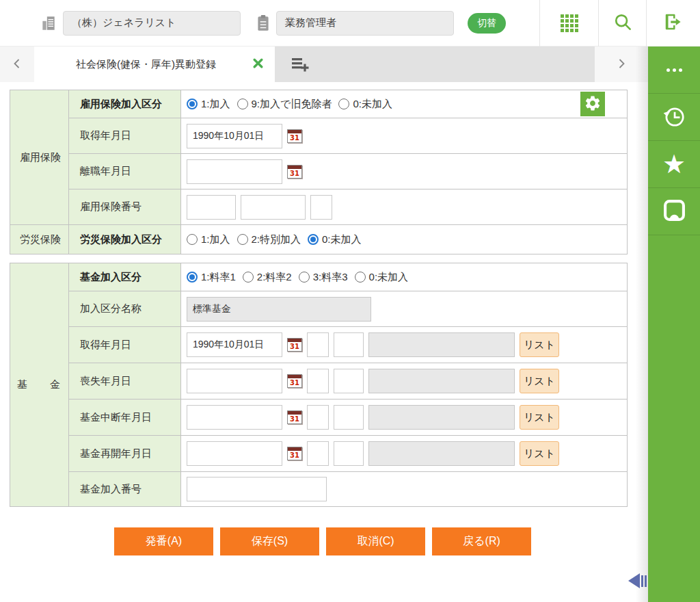  What do you see at coordinates (674, 212) in the screenshot?
I see `tray-button` at bounding box center [674, 212].